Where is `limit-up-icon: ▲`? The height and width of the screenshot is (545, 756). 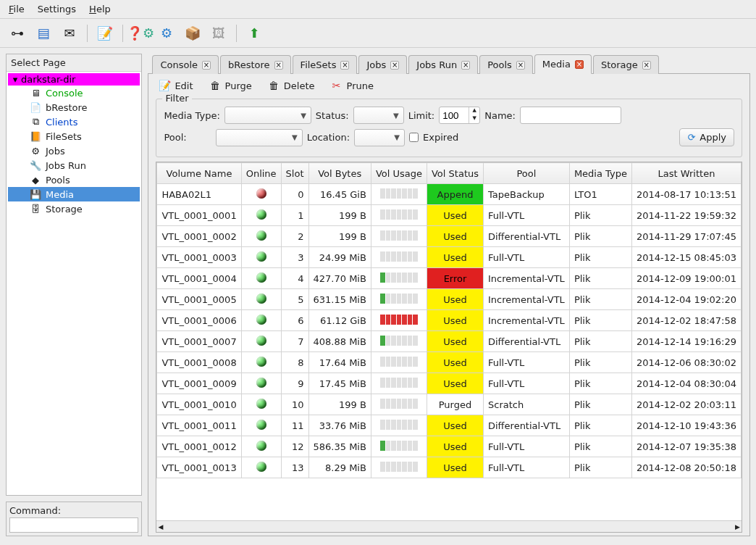 limit-up-icon: ▲ is located at coordinates (474, 112).